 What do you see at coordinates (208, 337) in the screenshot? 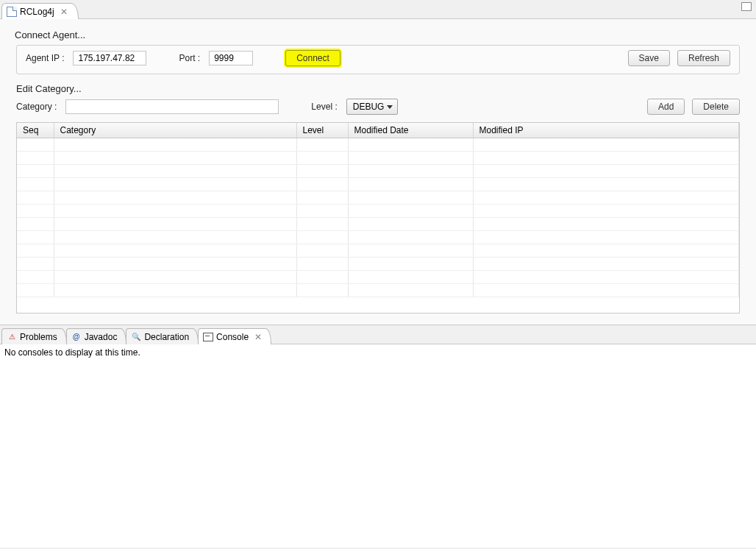
I see `console-icon` at bounding box center [208, 337].